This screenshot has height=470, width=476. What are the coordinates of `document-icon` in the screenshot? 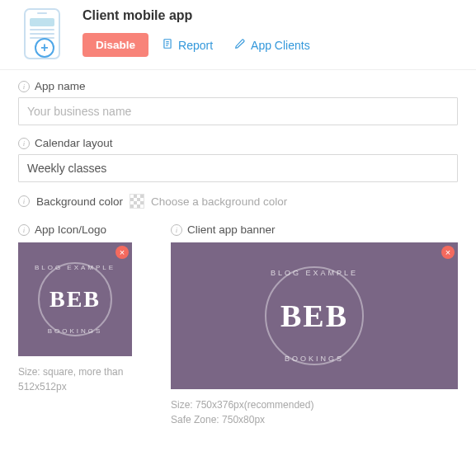 It's located at (167, 45).